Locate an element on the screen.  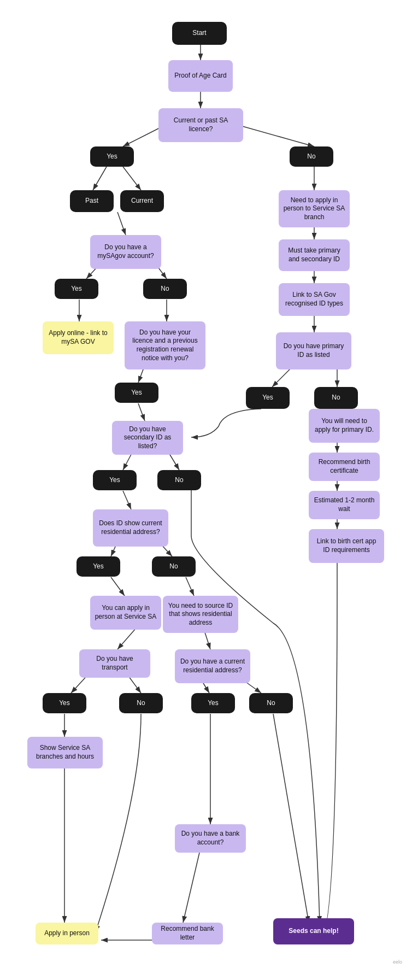
apply-in-person-node: Apply in person is located at coordinates (67, 934).